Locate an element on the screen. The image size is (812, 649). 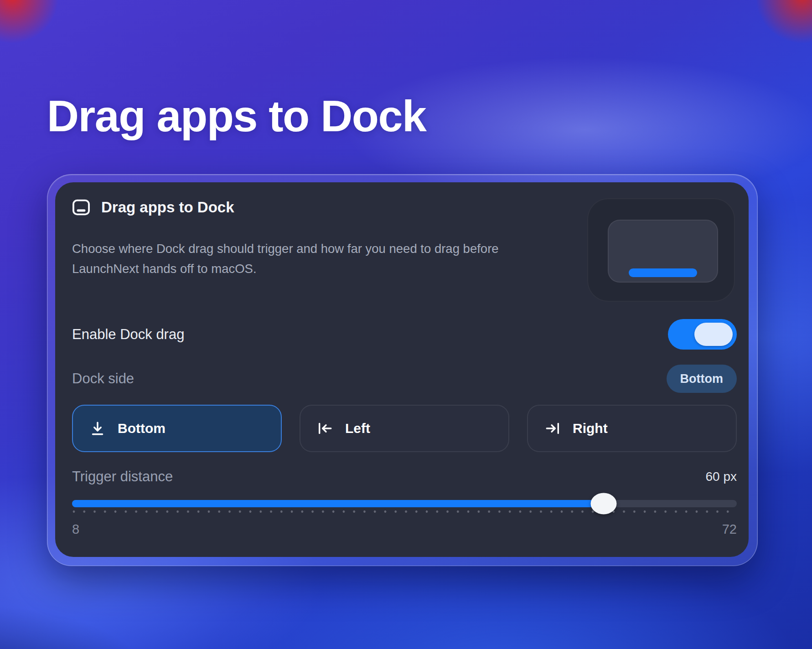
arrow-right-to-line-icon is located at coordinates (553, 428).